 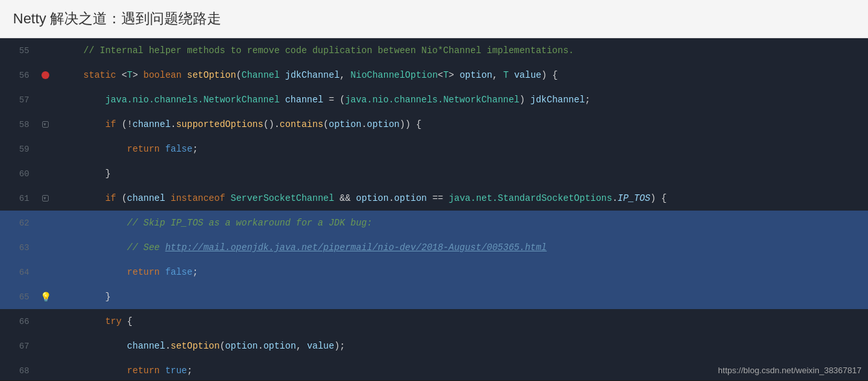 I want to click on line-number-61: 61, so click(x=18, y=198).